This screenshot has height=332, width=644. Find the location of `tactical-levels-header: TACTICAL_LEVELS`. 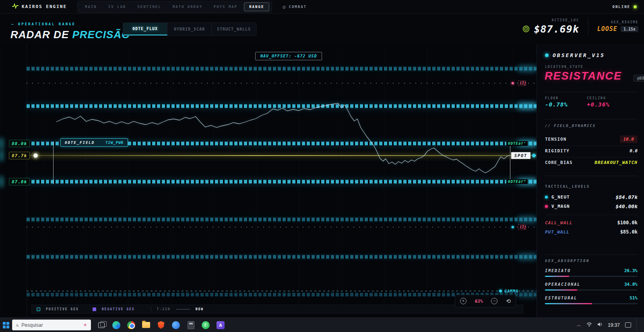

tactical-levels-header: TACTICAL_LEVELS is located at coordinates (568, 186).